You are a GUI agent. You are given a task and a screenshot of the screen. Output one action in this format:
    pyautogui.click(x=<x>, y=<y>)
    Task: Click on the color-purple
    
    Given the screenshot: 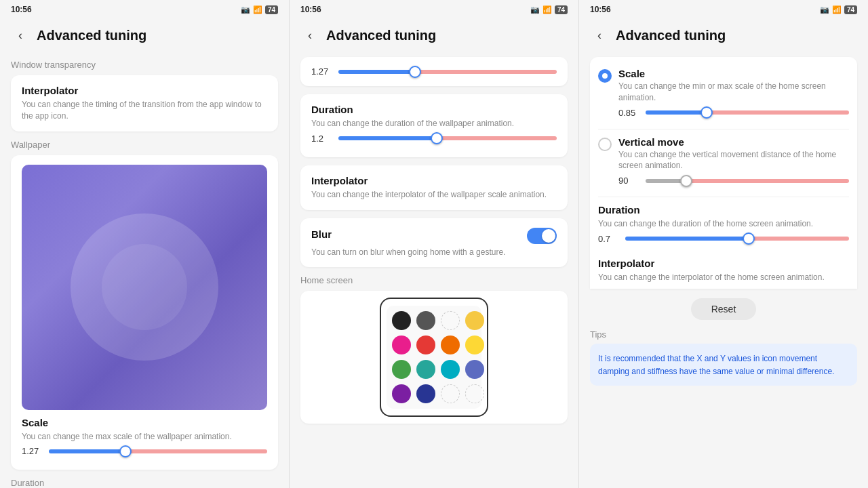 What is the action you would take?
    pyautogui.click(x=401, y=394)
    